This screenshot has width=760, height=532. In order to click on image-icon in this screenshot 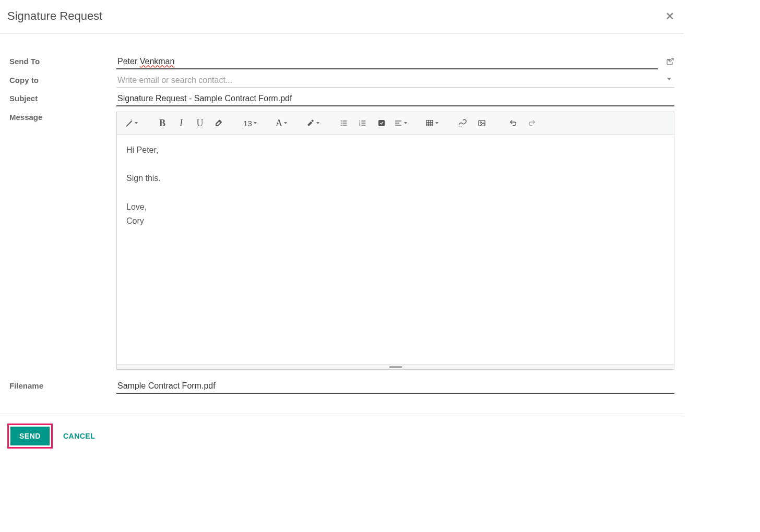, I will do `click(482, 123)`.